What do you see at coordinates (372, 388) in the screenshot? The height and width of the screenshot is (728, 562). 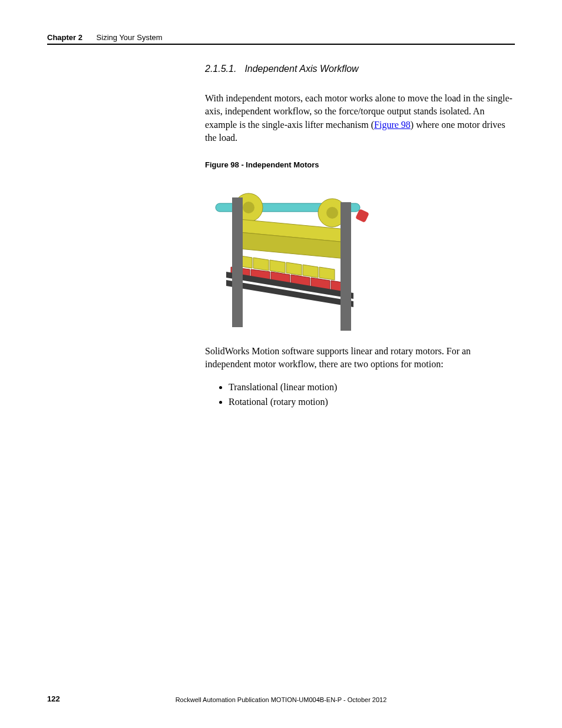 I see `list-item: Translational (linear motion)` at bounding box center [372, 388].